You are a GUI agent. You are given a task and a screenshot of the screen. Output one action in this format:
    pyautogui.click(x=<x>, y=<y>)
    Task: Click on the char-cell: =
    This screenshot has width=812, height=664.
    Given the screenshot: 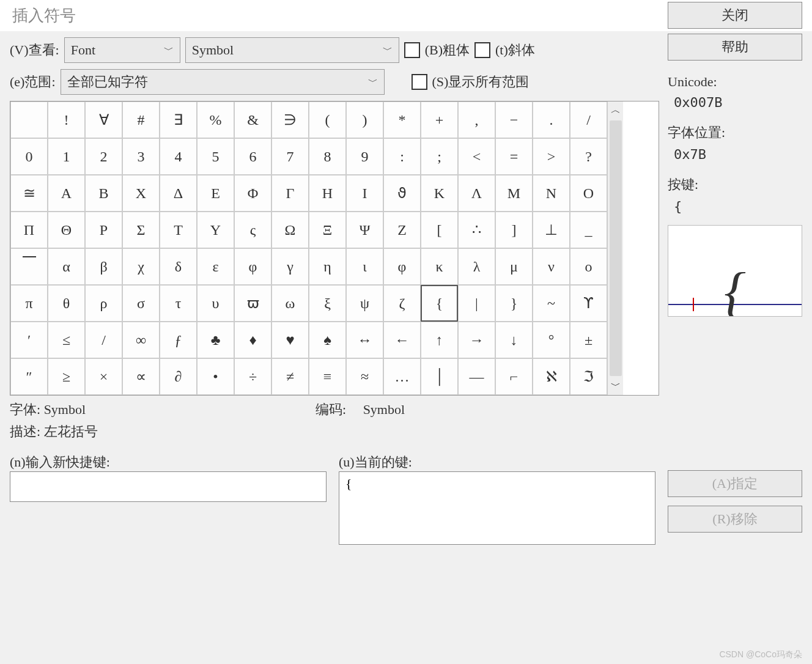 What is the action you would take?
    pyautogui.click(x=514, y=157)
    